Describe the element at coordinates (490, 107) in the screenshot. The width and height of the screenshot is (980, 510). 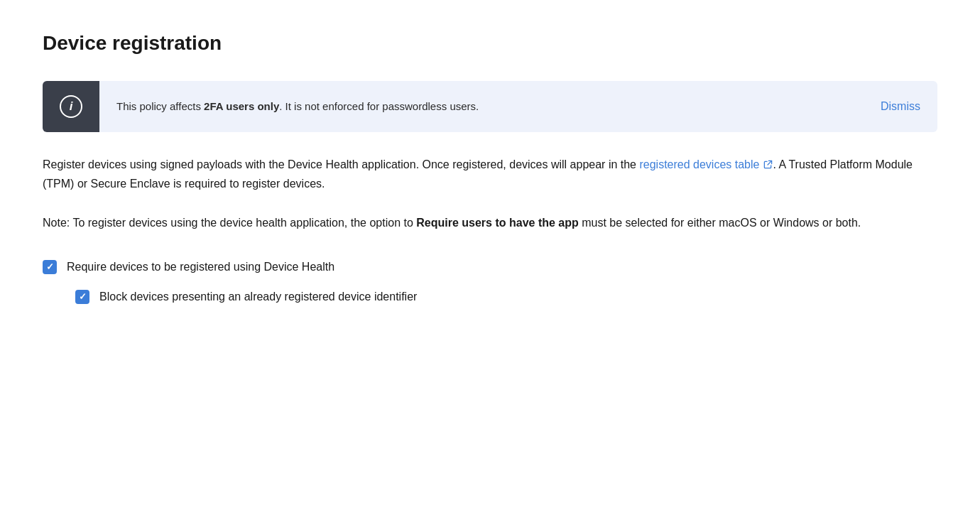
I see `info-banner: i This policy affects 2FA users only. It…` at that location.